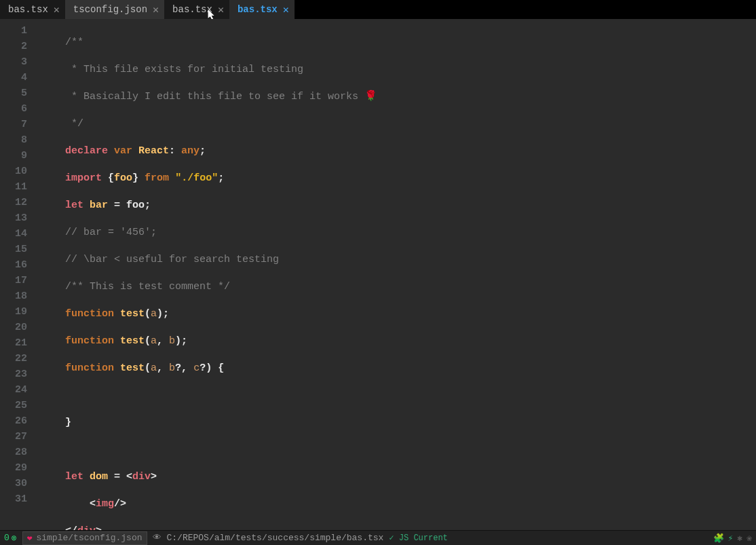 Image resolution: width=756 pixels, height=545 pixels. What do you see at coordinates (197, 10) in the screenshot?
I see `tab-bas-2: bas.tsx ✕` at bounding box center [197, 10].